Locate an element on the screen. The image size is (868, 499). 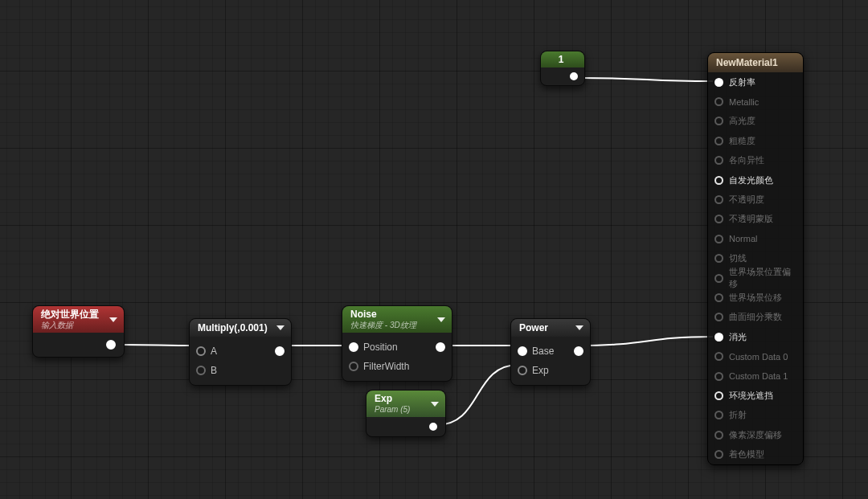
material-pin-label: 高光度 is located at coordinates (743, 121).